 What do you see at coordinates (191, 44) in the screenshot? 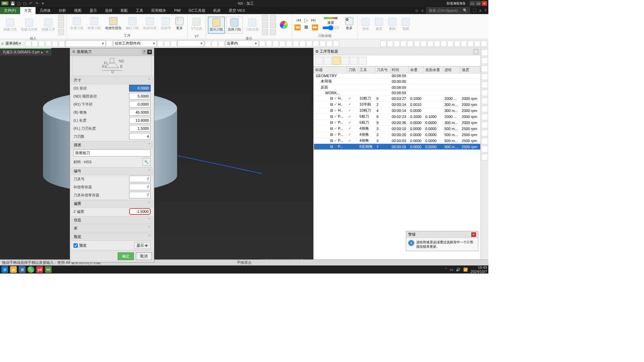
I see `tb2-select` at bounding box center [191, 44].